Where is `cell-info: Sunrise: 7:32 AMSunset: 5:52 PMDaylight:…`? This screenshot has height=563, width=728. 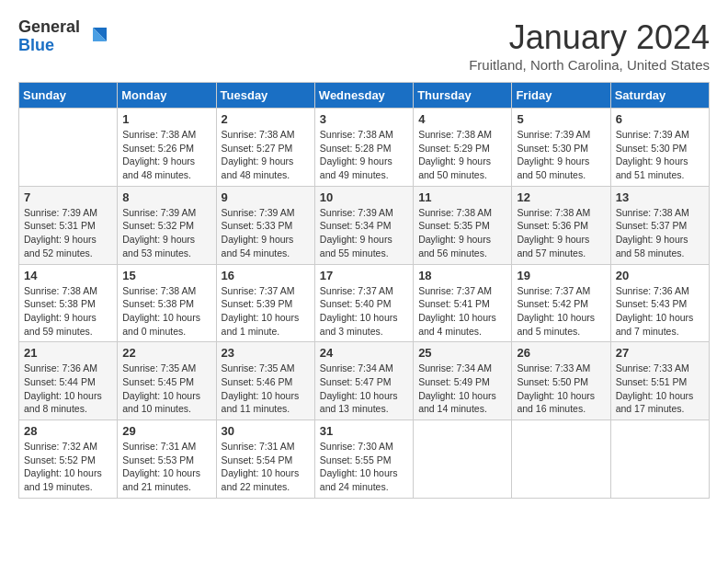 cell-info: Sunrise: 7:32 AMSunset: 5:52 PMDaylight:… is located at coordinates (68, 467).